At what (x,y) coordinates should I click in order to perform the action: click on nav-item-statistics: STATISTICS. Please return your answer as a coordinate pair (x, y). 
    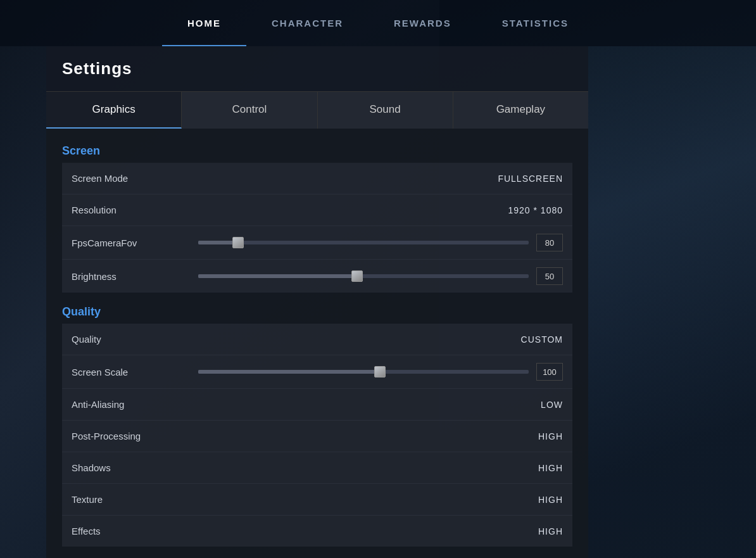
    Looking at the image, I should click on (536, 23).